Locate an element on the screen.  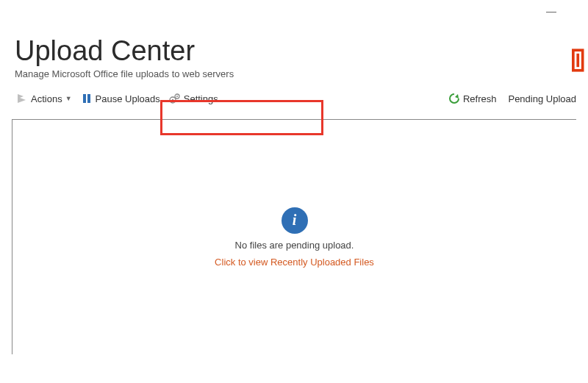
page-title: Upload Center is located at coordinates (294, 51).